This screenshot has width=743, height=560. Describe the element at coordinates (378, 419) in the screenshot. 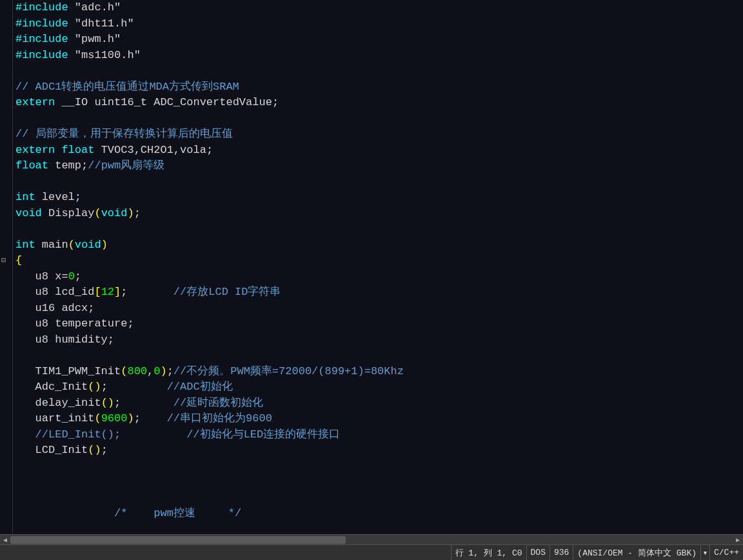

I see `code-line: uart_init(9600); //串口初始化为9600` at that location.